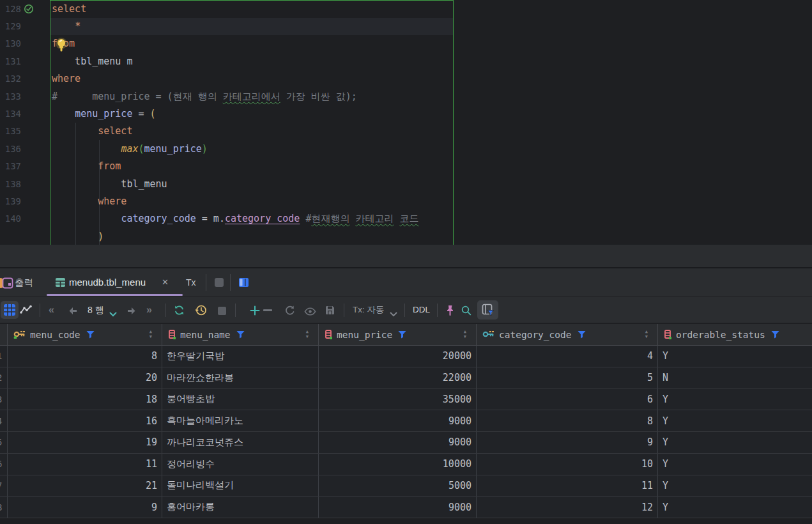 The width and height of the screenshot is (812, 524). I want to click on code-line: from, so click(86, 166).